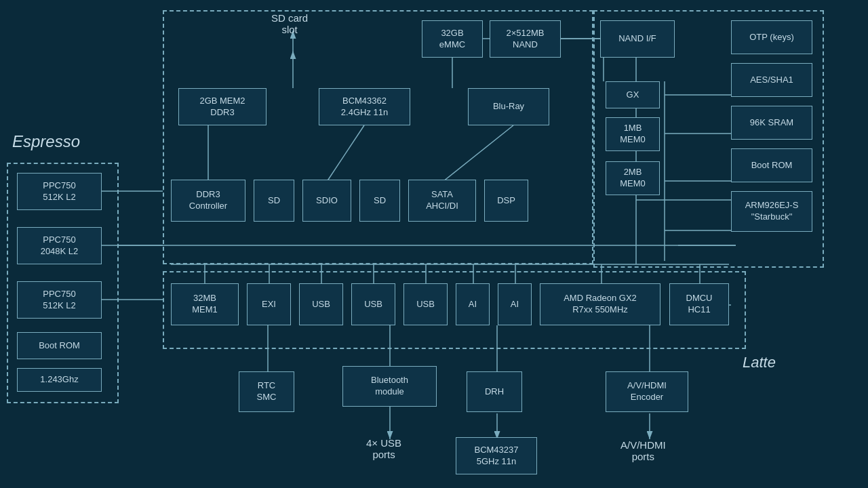 The width and height of the screenshot is (868, 488). I want to click on emmc-32gb: 32GBeMMC, so click(452, 39).